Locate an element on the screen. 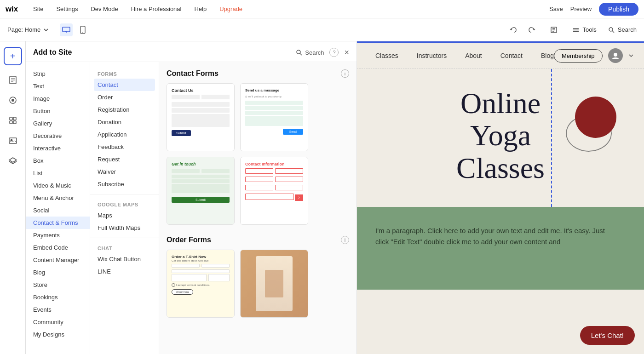  nav-settings: Settings is located at coordinates (67, 9).